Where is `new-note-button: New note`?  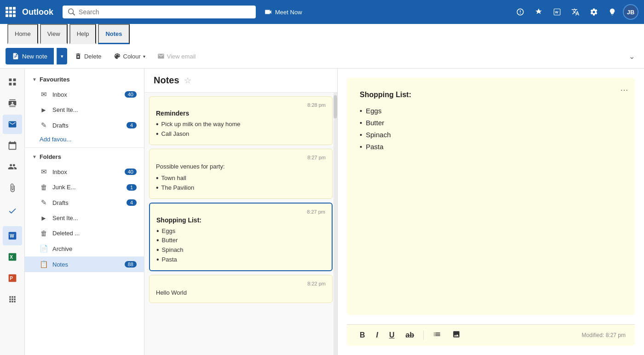 new-note-button: New note is located at coordinates (29, 56).